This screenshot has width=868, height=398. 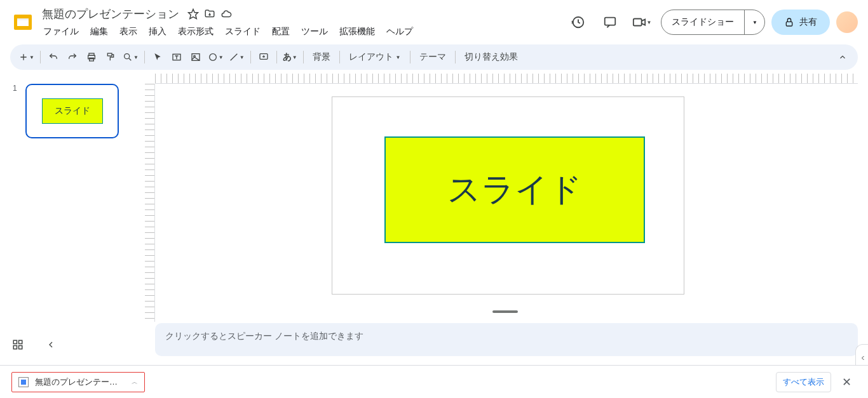 I want to click on close-download-bar: ✕, so click(x=846, y=382).